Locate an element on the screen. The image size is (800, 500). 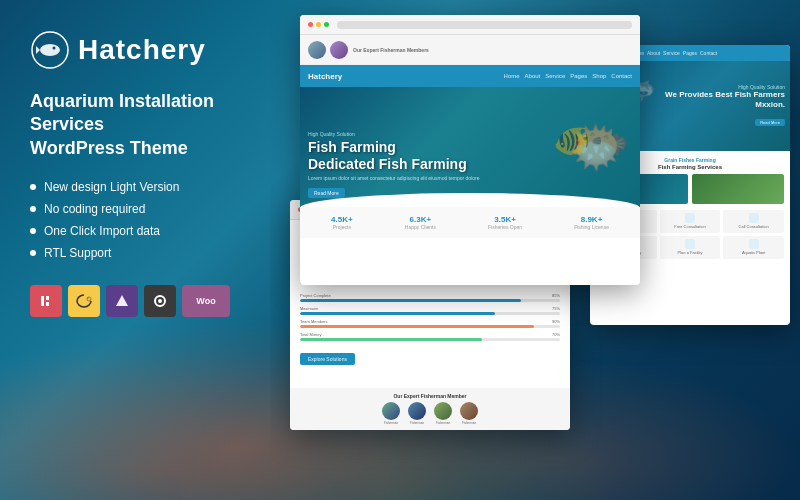
nav-about: About is located at coordinates (533, 76).